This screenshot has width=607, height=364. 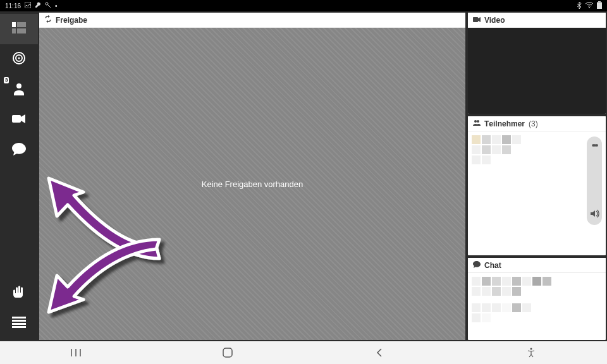 I want to click on sidebar-item-menu, so click(x=19, y=324).